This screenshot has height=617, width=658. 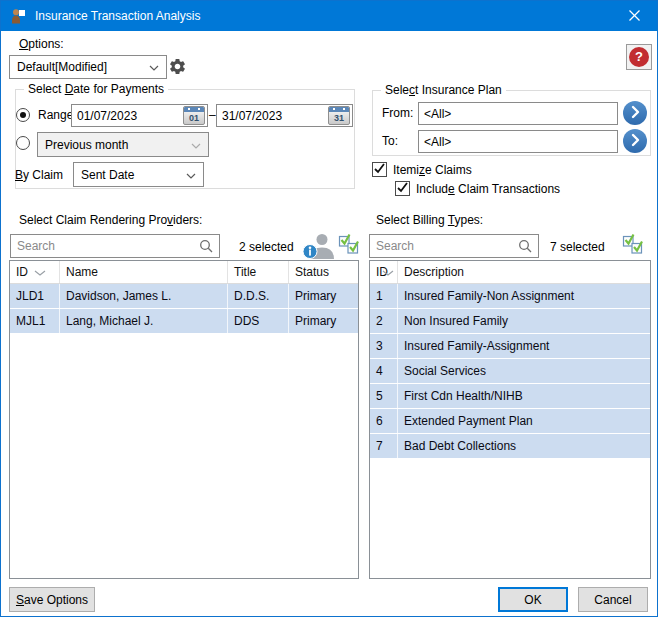 What do you see at coordinates (52, 600) in the screenshot?
I see `save-options-button: Save Options` at bounding box center [52, 600].